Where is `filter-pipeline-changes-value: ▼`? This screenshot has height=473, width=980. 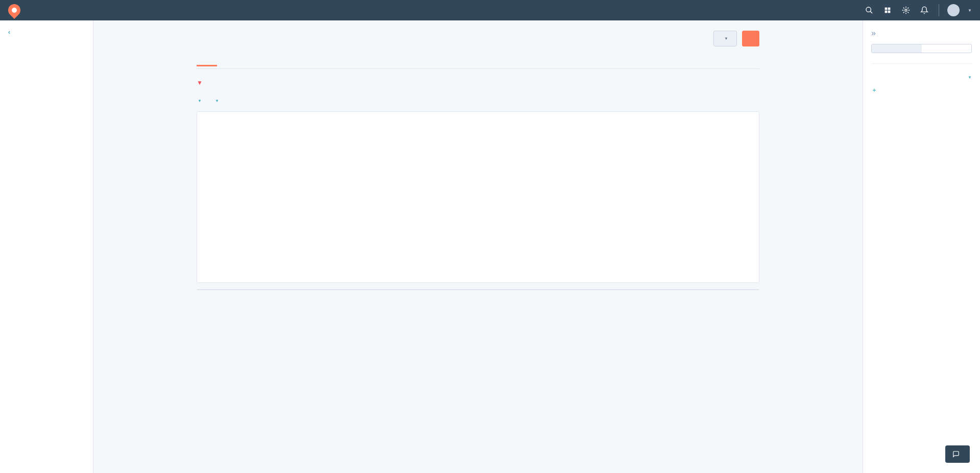
filter-pipeline-changes-value: ▼ is located at coordinates (217, 101).